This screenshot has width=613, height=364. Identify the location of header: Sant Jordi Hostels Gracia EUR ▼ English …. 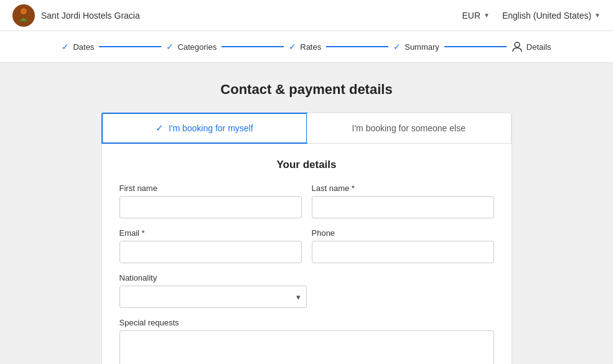
(306, 16).